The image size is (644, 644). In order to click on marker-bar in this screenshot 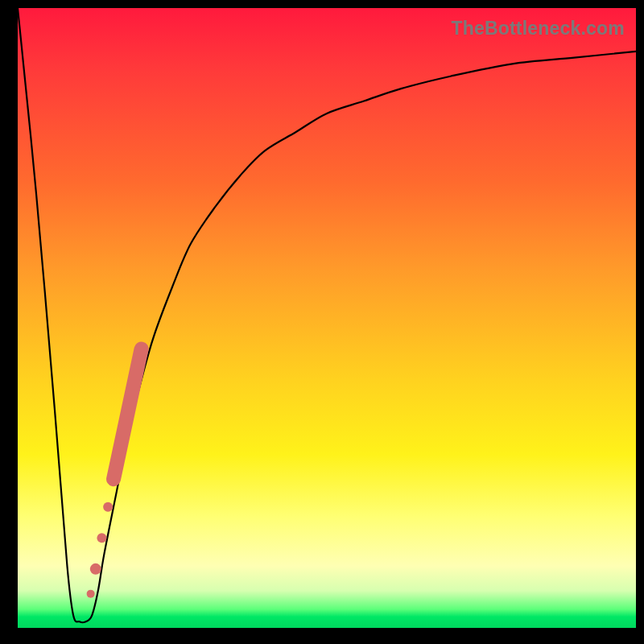, I will do `click(127, 415)`.